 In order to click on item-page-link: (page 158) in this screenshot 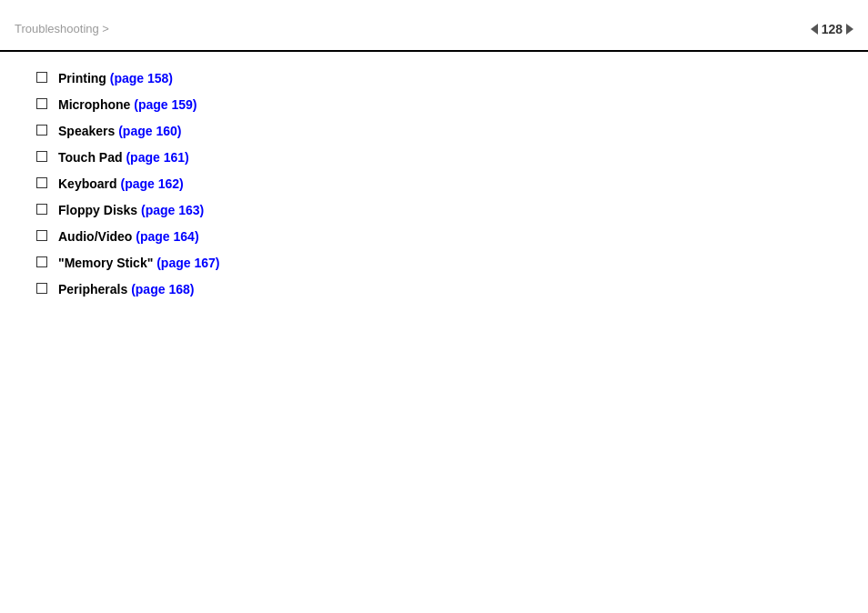, I will do `click(142, 78)`.